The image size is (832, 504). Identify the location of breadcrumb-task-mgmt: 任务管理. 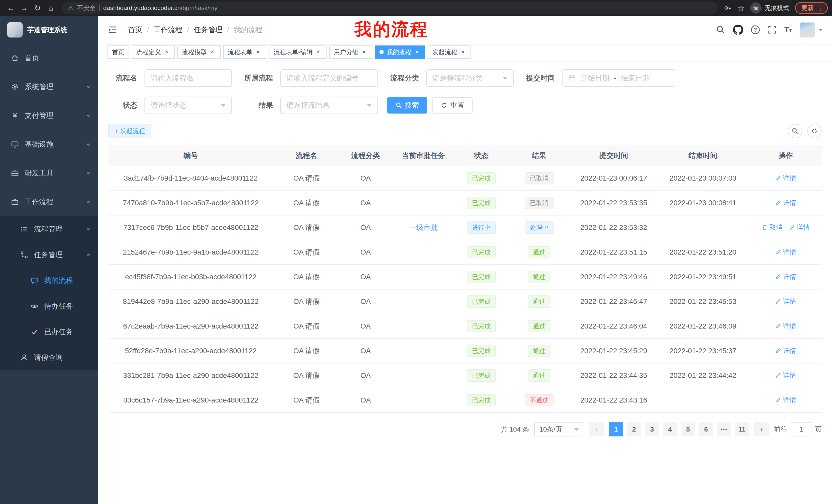
(208, 30).